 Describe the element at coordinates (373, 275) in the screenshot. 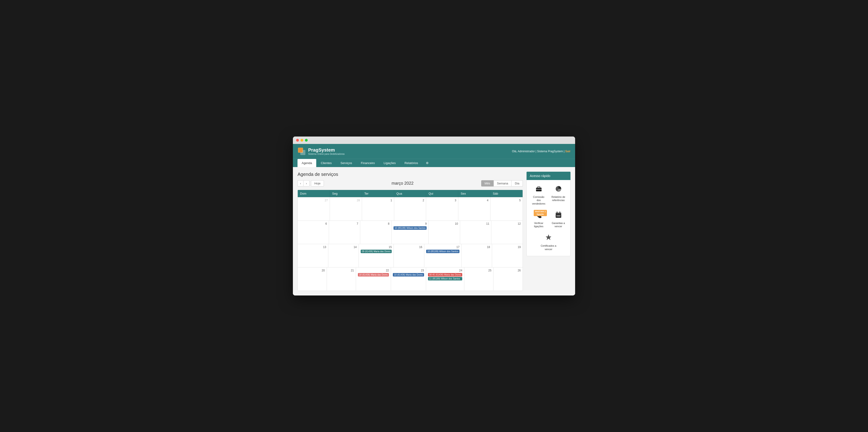

I see `event-22-1: 18 (61436) Maria das Dores` at that location.